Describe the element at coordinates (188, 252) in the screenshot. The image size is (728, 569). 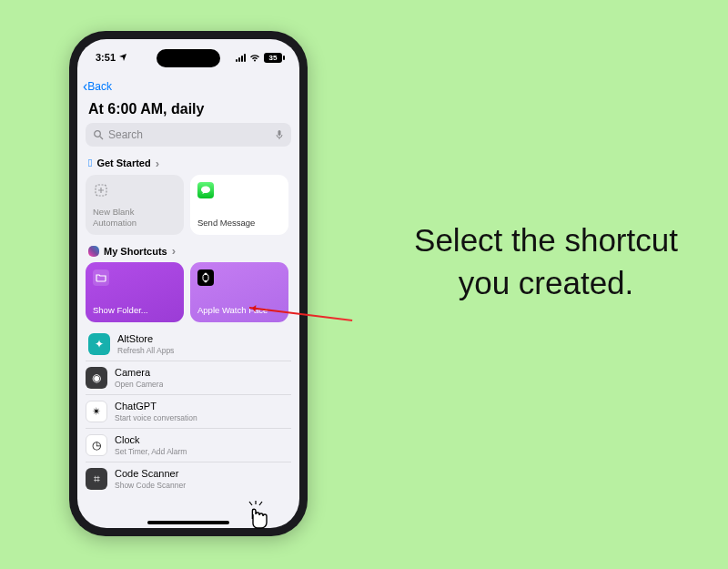
I see `section-my-shortcuts-header: My Shortcuts ›` at that location.